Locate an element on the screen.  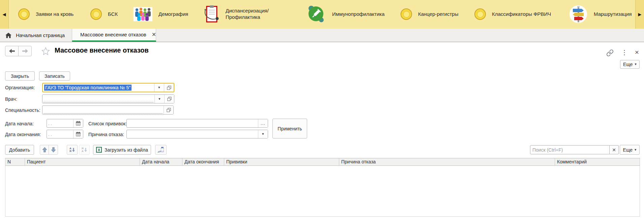
favorite-star-icon is located at coordinates (46, 51).